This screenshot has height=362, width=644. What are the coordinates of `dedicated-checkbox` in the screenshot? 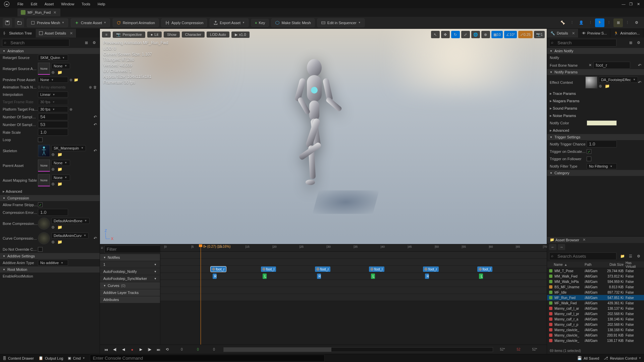 It's located at (589, 152).